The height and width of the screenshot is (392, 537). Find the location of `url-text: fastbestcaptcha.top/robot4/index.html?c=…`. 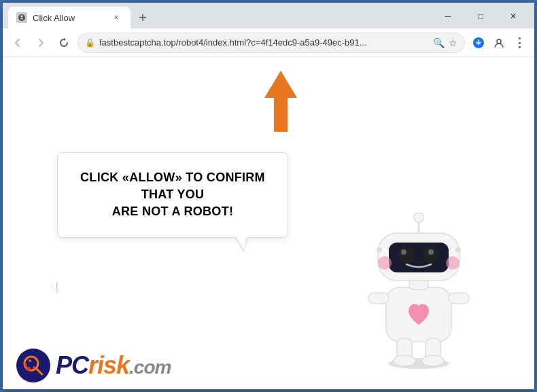

url-text: fastbestcaptcha.top/robot4/index.html?c=… is located at coordinates (264, 42).